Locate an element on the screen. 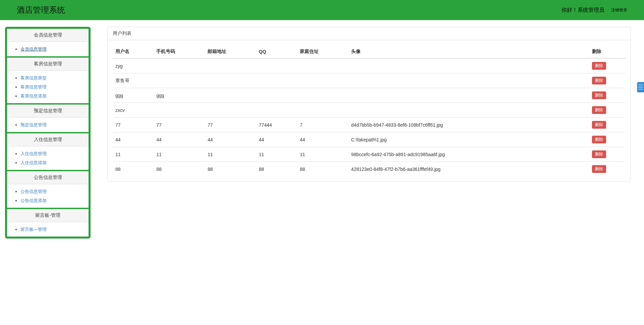  sidebar-item: 入住信息管理 is located at coordinates (54, 153).